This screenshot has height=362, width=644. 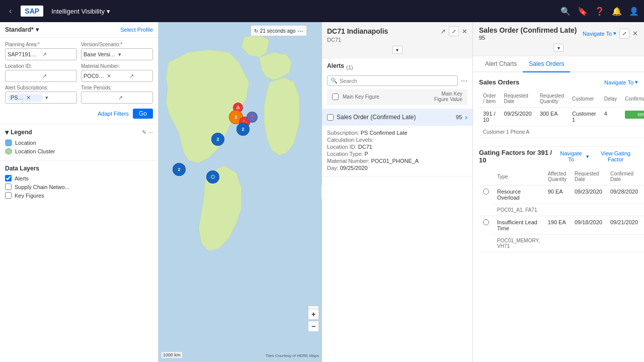 What do you see at coordinates (79, 178) in the screenshot?
I see `layer-alerts: Alerts` at bounding box center [79, 178].